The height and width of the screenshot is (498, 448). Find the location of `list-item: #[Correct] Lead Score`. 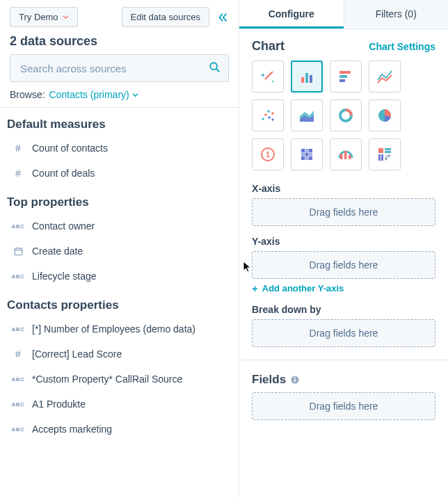

list-item: #[Correct] Lead Score is located at coordinates (120, 354).